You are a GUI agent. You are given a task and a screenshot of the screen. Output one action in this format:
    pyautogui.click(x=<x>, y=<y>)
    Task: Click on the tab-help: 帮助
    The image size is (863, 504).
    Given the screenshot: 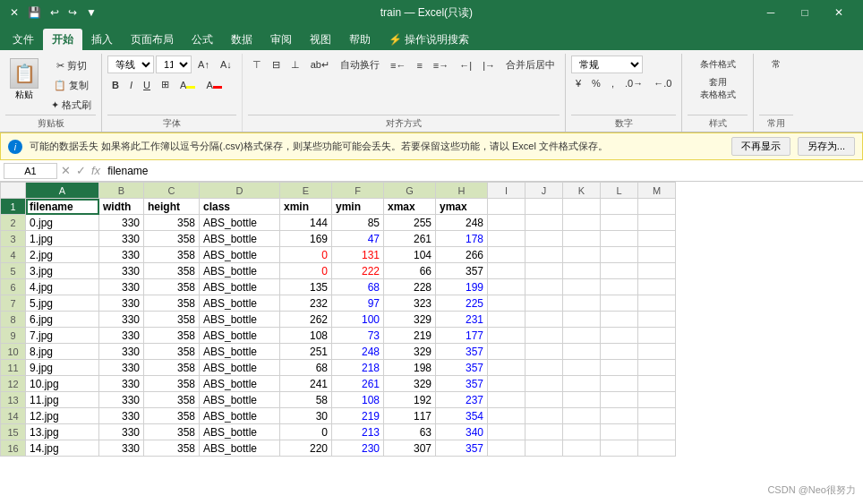 What is the action you would take?
    pyautogui.click(x=360, y=39)
    